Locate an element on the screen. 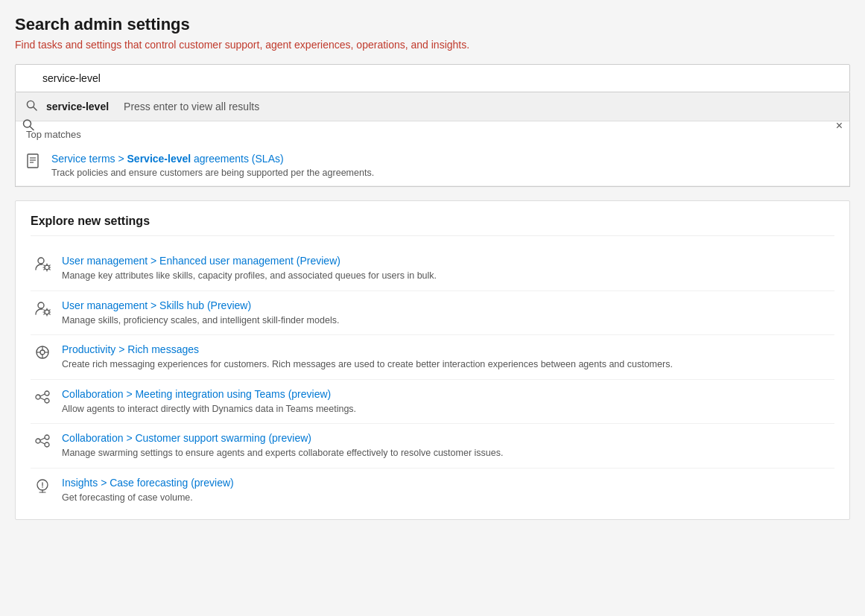 The width and height of the screenshot is (865, 616). explore-item-3: Collaboration > Meeting integration usin… is located at coordinates (432, 402).